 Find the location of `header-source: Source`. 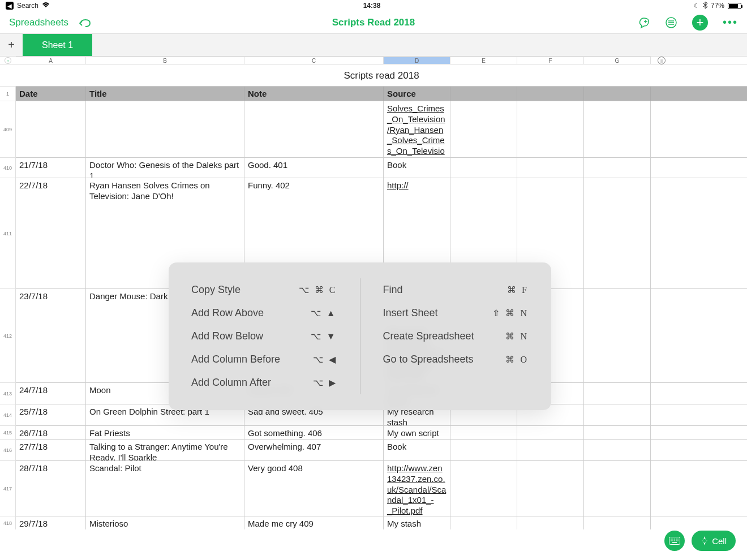

header-source: Source is located at coordinates (417, 94).